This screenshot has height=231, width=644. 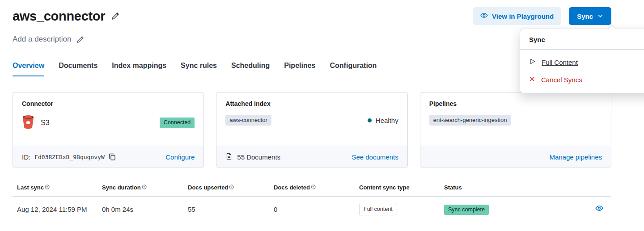 I want to click on pipeline-name-badge: ent-search-generic-ingestion, so click(x=470, y=120).